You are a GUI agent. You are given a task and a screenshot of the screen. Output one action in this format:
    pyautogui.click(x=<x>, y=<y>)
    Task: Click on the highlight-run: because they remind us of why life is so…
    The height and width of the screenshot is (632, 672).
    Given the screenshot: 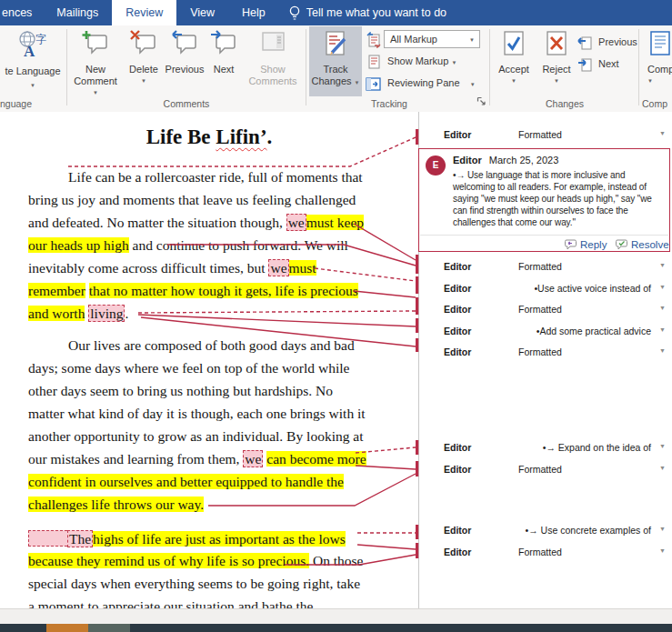 What is the action you would take?
    pyautogui.click(x=169, y=560)
    